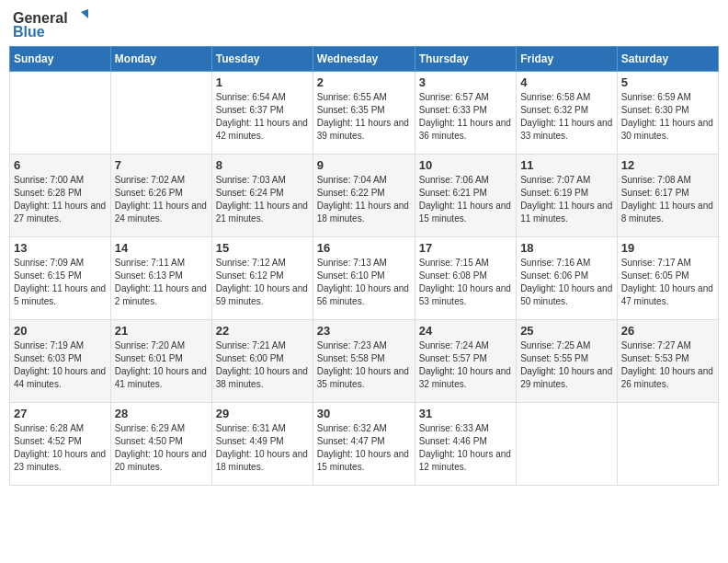  I want to click on day-info: Sunrise: 7:02 AM Sunset: 6:26 PM Dayligh…, so click(162, 200).